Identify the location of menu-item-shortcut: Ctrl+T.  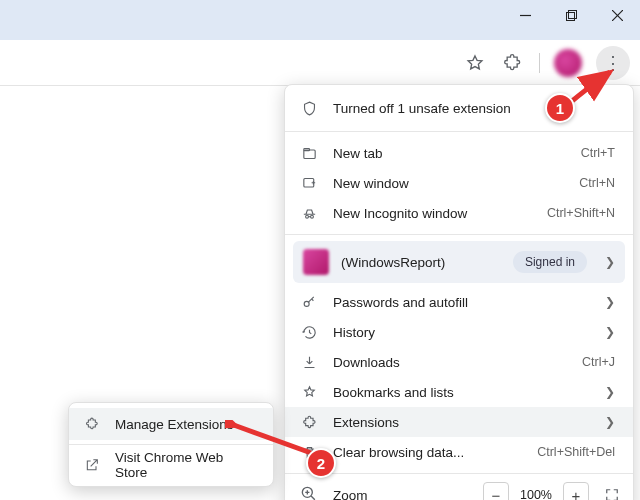
(598, 153).